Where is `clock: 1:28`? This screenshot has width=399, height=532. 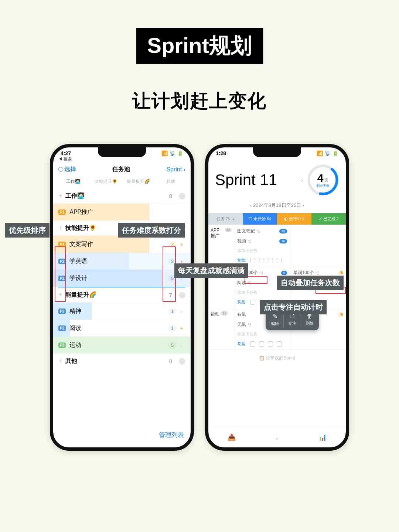
clock: 1:28 is located at coordinates (221, 153).